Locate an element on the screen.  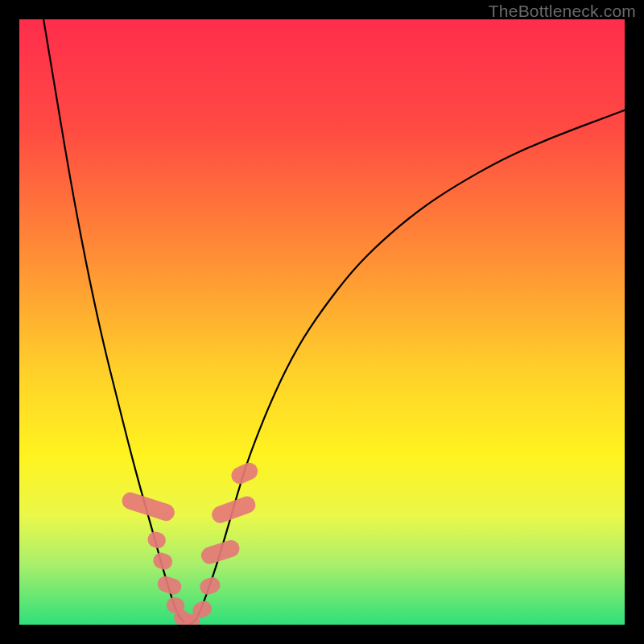
watermark-label: TheBottleneck.com is located at coordinates (562, 11).